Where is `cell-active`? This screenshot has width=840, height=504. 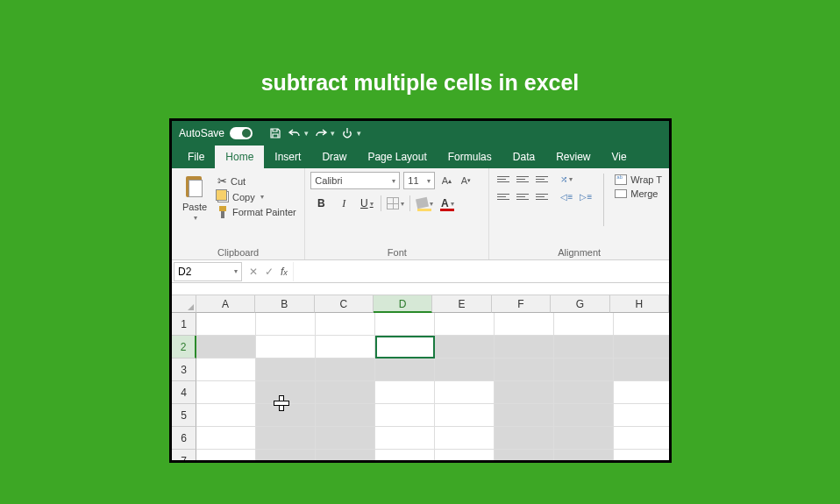 cell-active is located at coordinates (405, 347).